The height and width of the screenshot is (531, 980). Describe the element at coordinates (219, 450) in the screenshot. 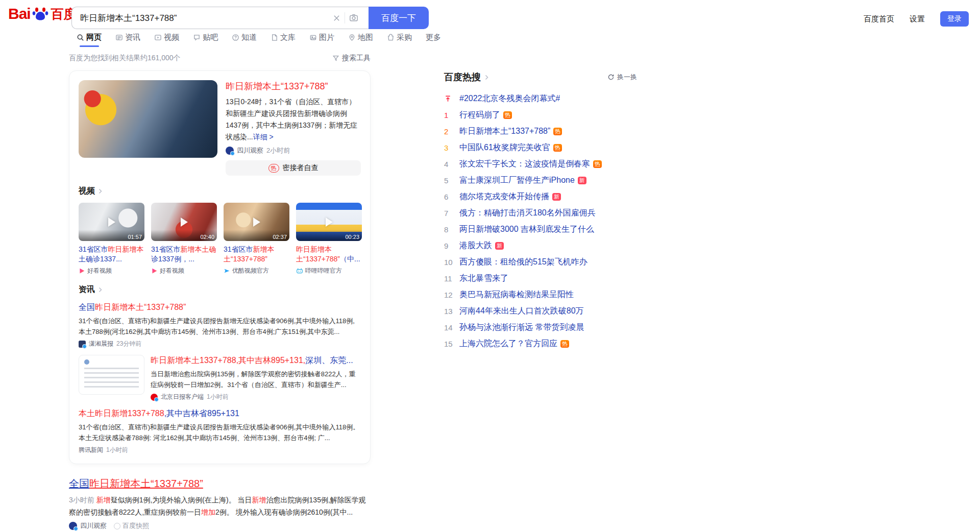

I see `news-source: 腾讯新闻 1小时前` at that location.